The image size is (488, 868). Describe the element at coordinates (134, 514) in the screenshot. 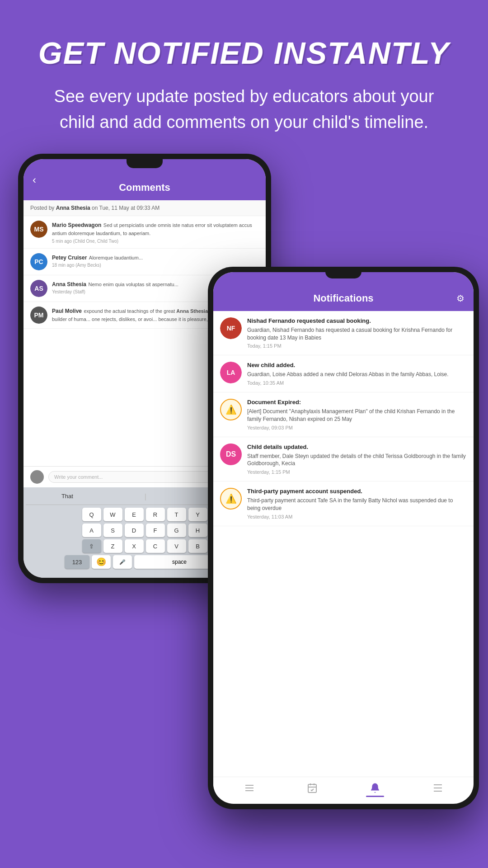

I see `key-e: E` at that location.